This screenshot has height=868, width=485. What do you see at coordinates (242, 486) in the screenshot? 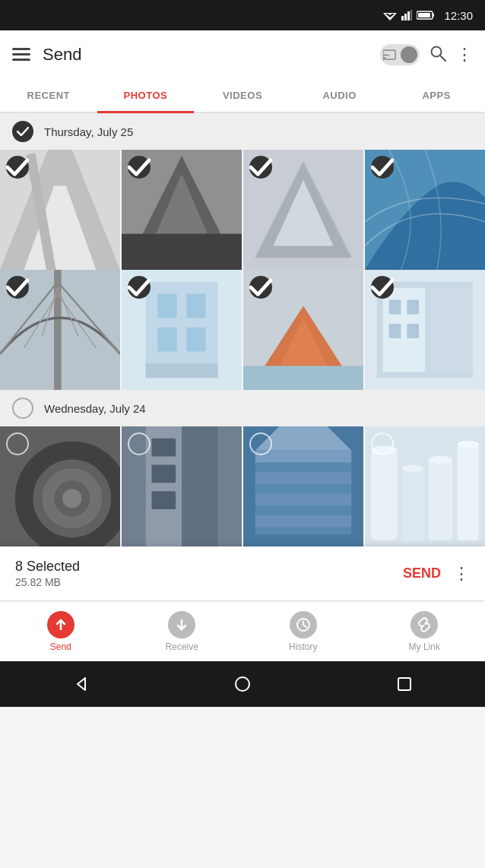
I see `photo-grid-row3` at bounding box center [242, 486].